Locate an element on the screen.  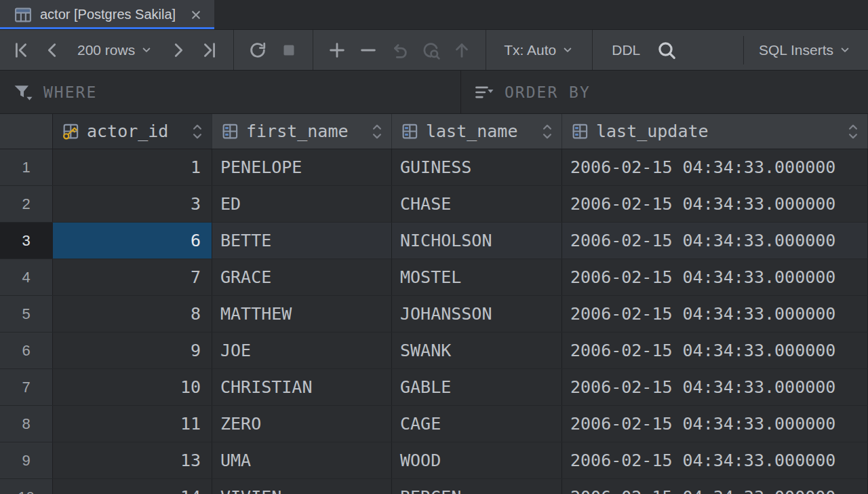
cell-last-name: JOHANSSON is located at coordinates (477, 314).